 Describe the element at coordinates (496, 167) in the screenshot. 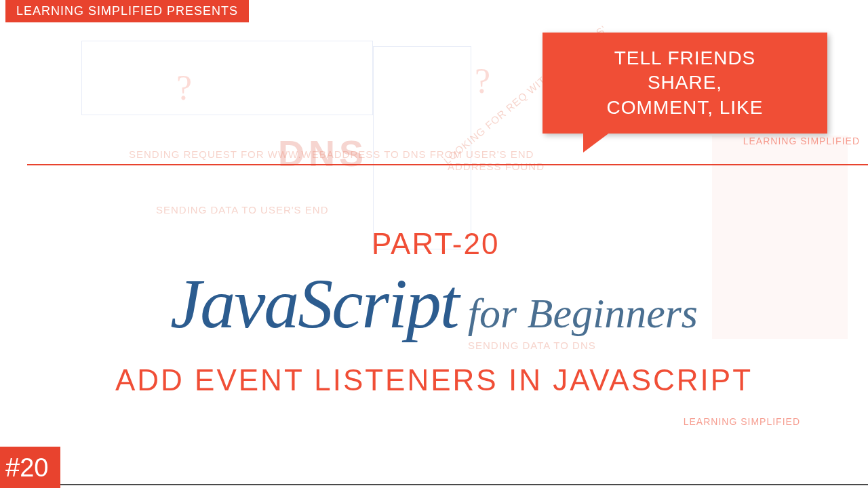

I see `bg-text-found: ADDRESS FOUND` at that location.